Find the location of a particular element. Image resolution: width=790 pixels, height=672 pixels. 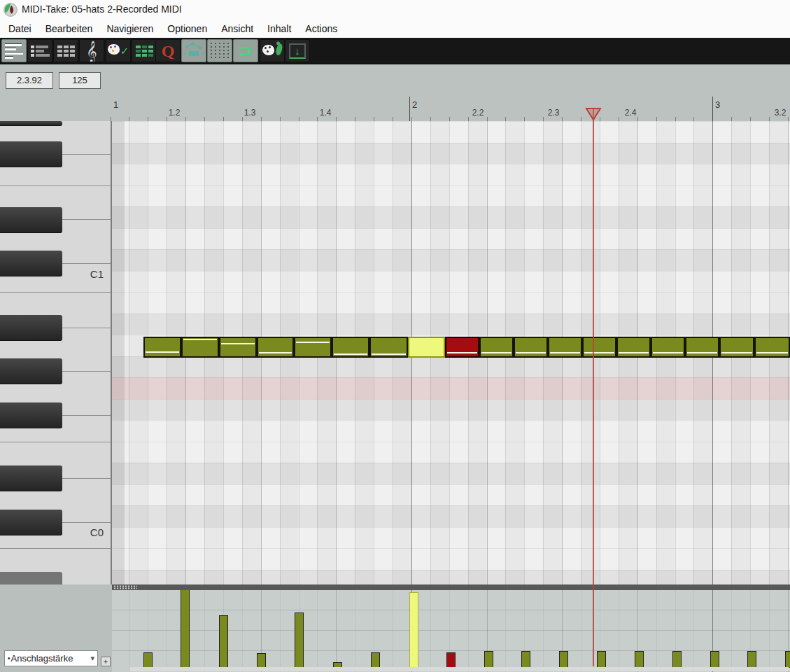

piano-keyboard: C1C0 is located at coordinates (56, 353).